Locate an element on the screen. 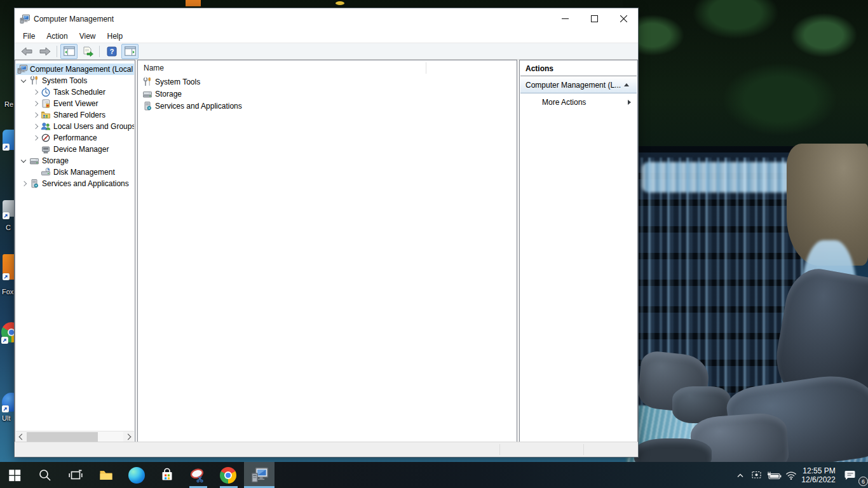 The width and height of the screenshot is (868, 488). list-item-label: Storage is located at coordinates (168, 94).